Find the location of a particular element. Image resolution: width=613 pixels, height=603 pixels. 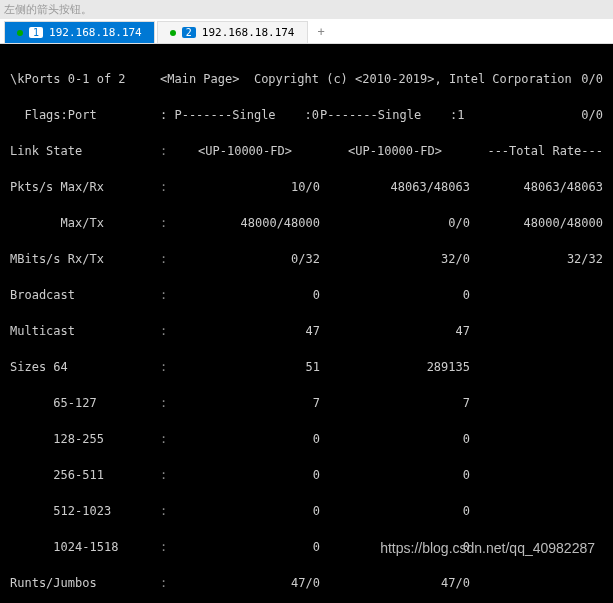

s256-p1: 0 is located at coordinates (395, 475).